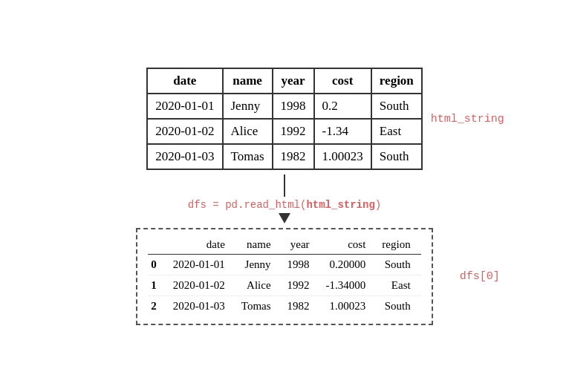 The height and width of the screenshot is (392, 569). Describe the element at coordinates (157, 245) in the screenshot. I see `df-table-header` at that location.